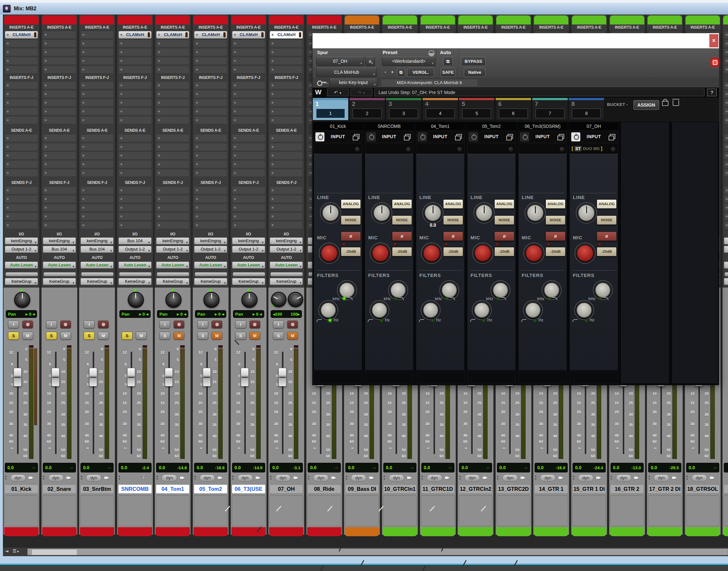 Image resolution: width=728 pixels, height=571 pixels. Describe the element at coordinates (431, 310) in the screenshot. I see `hpf-knob` at that location.